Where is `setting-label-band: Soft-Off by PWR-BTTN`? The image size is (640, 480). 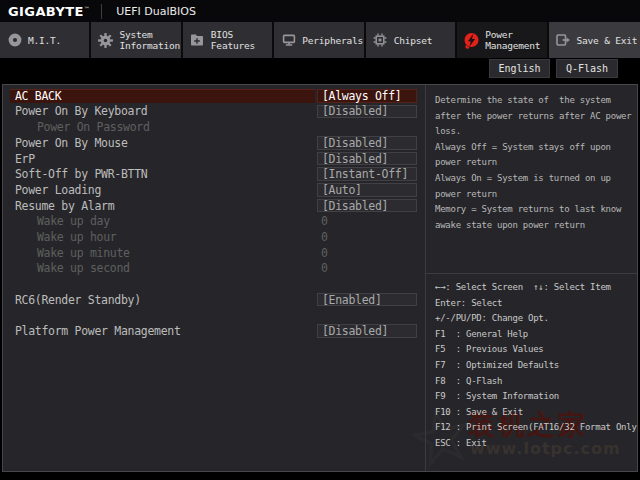 setting-label-band: Soft-Off by PWR-BTTN is located at coordinates (162, 174).